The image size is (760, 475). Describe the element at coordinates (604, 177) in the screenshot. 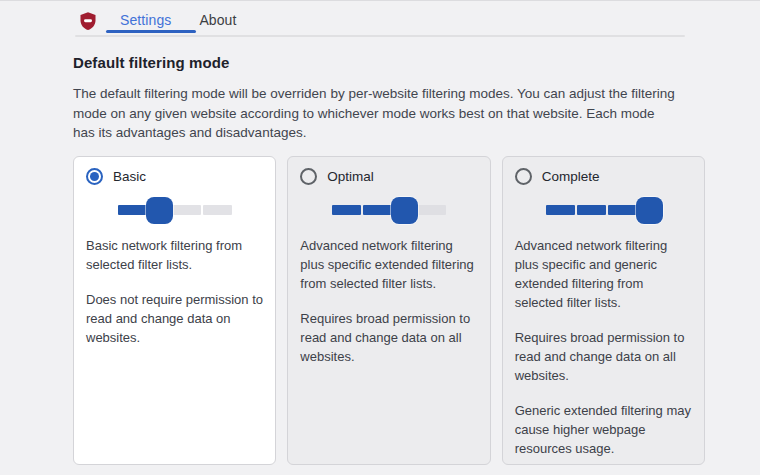

I see `mode-header: Complete` at that location.